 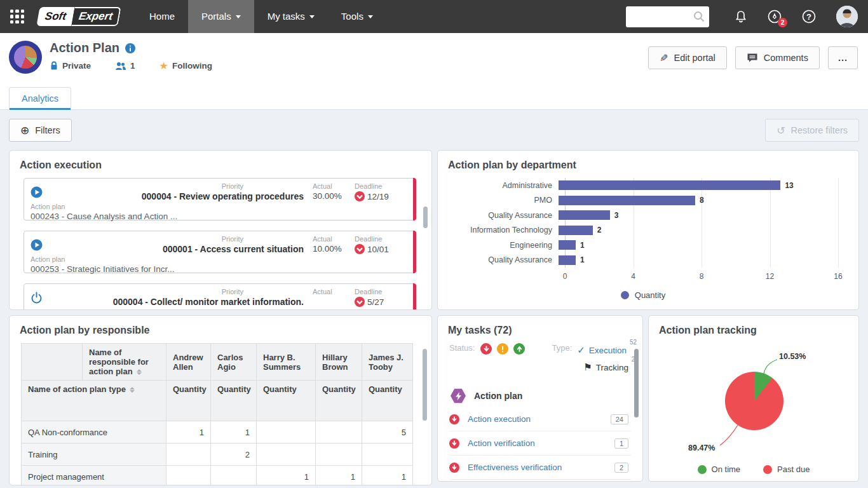 What do you see at coordinates (186, 66) in the screenshot?
I see `following-toggle: Following` at bounding box center [186, 66].